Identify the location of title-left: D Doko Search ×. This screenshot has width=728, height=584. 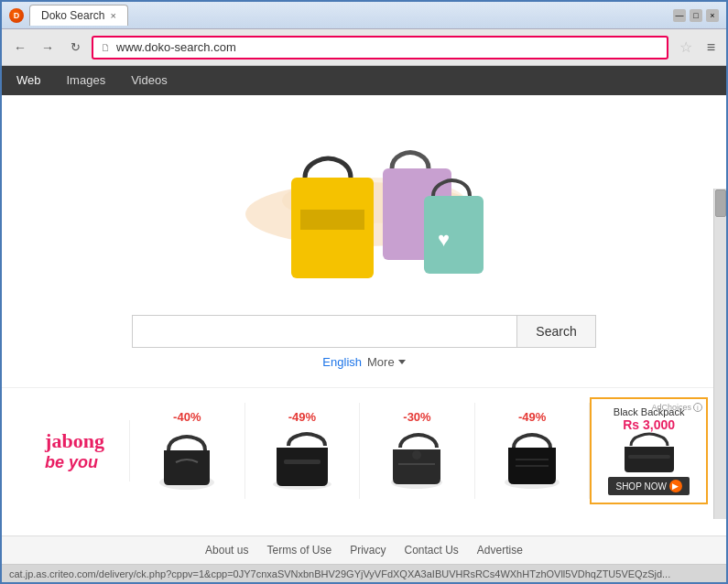
(69, 15).